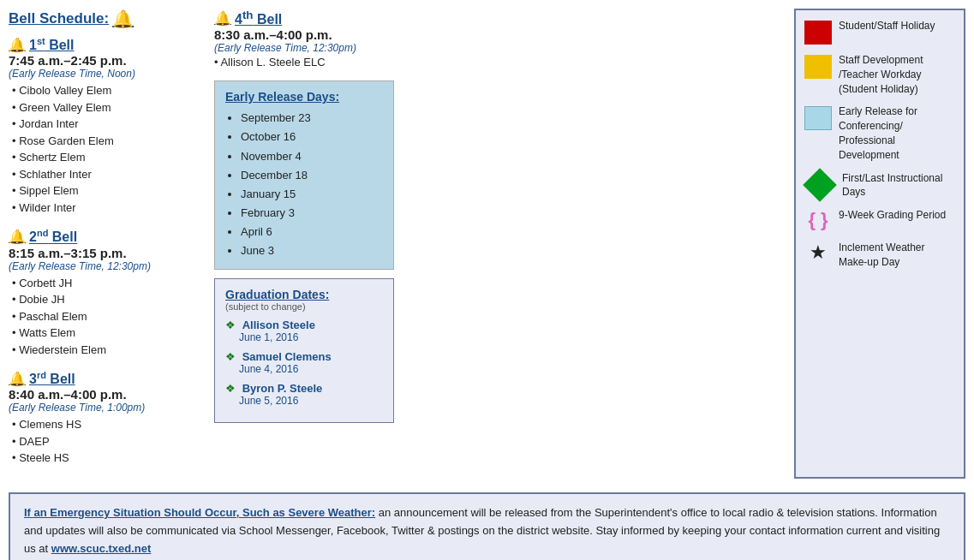 The height and width of the screenshot is (560, 974). What do you see at coordinates (107, 266) in the screenshot?
I see `second-bell-early: (Early Release Time, 12:30pm)` at bounding box center [107, 266].